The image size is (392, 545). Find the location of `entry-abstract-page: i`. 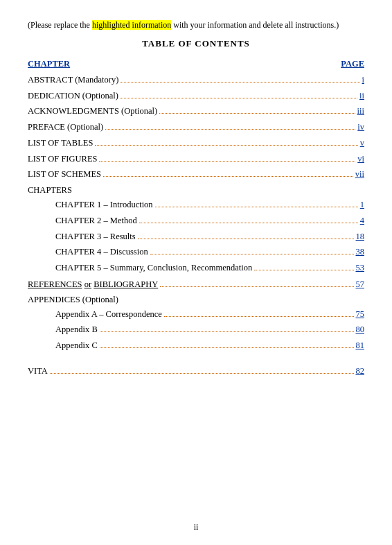

entry-abstract-page: i is located at coordinates (363, 80).